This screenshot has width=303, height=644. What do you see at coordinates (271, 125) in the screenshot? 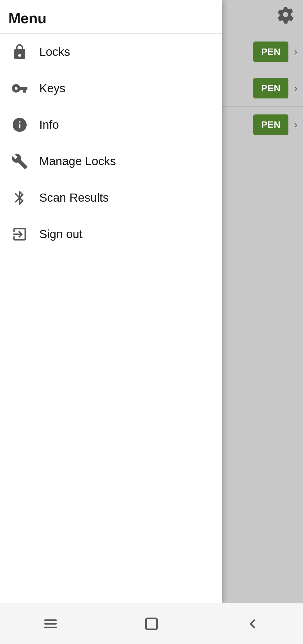
I see `open-button-3: PEN` at bounding box center [271, 125].